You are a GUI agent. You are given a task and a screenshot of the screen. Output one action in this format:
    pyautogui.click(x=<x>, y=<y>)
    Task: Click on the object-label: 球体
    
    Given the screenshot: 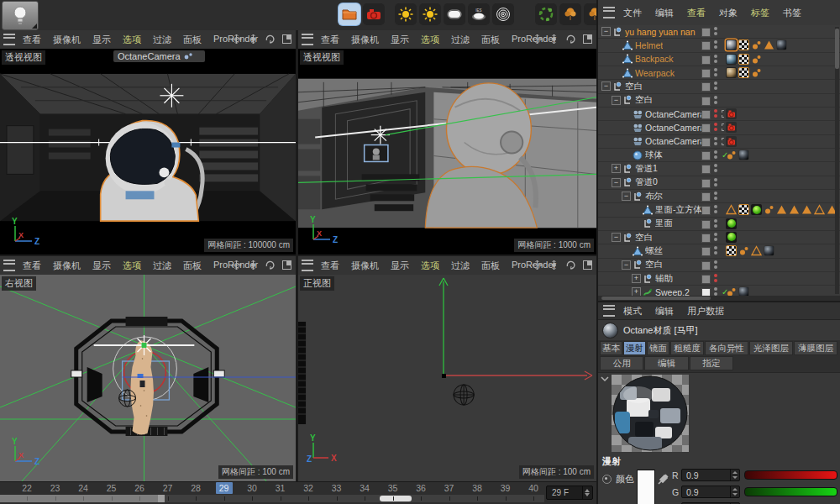 What is the action you would take?
    pyautogui.click(x=654, y=155)
    